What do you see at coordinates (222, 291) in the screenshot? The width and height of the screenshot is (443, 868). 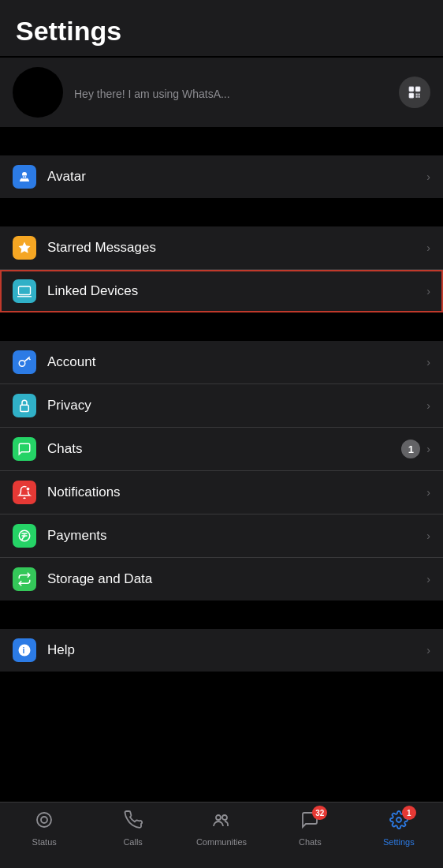 I see `settings-item-linked-devices: Linked Devices ›` at bounding box center [222, 291].